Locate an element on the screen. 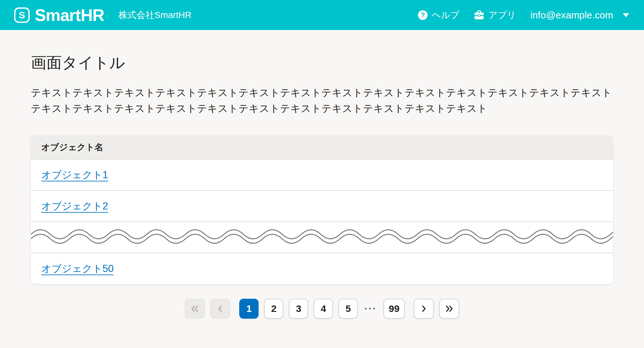 Image resolution: width=644 pixels, height=348 pixels. first-page-button is located at coordinates (195, 309).